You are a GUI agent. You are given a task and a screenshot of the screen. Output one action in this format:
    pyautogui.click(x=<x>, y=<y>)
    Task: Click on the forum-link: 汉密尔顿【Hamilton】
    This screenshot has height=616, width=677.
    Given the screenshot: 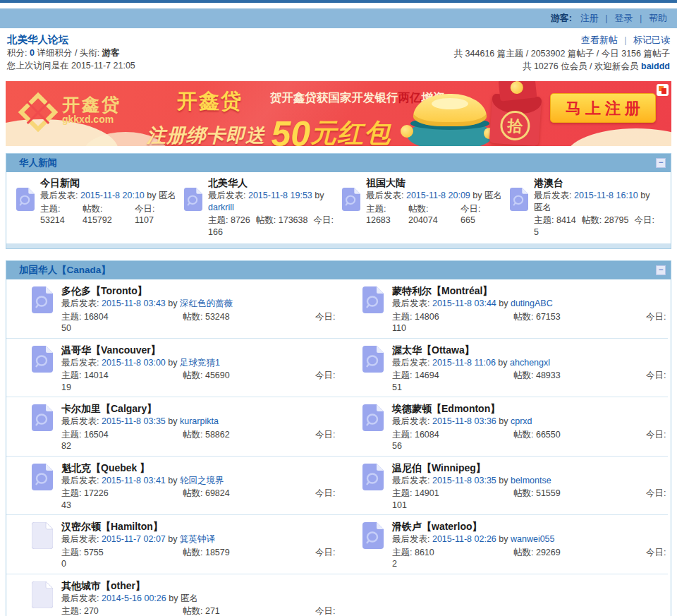 What is the action you would take?
    pyautogui.click(x=199, y=526)
    